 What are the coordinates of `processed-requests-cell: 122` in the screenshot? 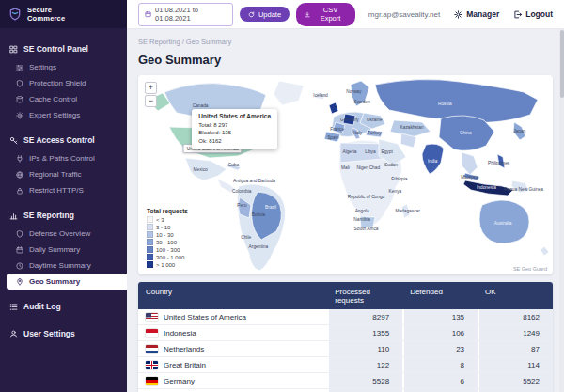 It's located at (365, 365).